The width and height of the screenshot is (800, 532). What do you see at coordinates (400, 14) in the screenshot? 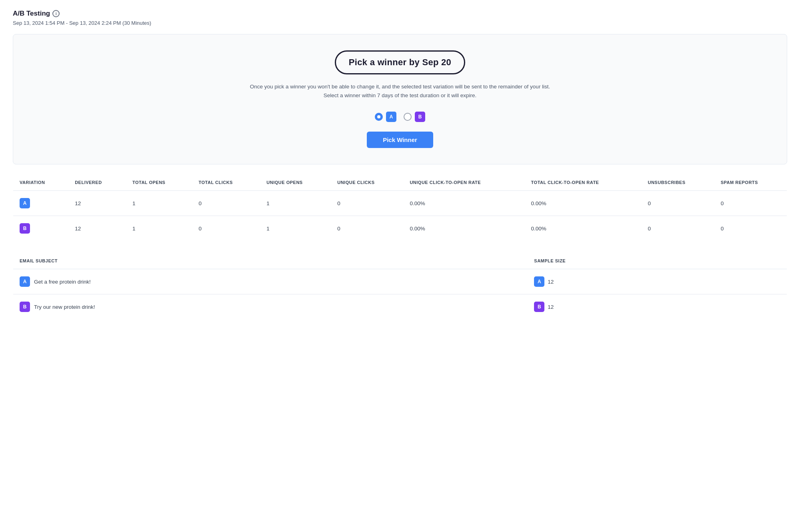
I see `page-title: A/B Testing i` at bounding box center [400, 14].